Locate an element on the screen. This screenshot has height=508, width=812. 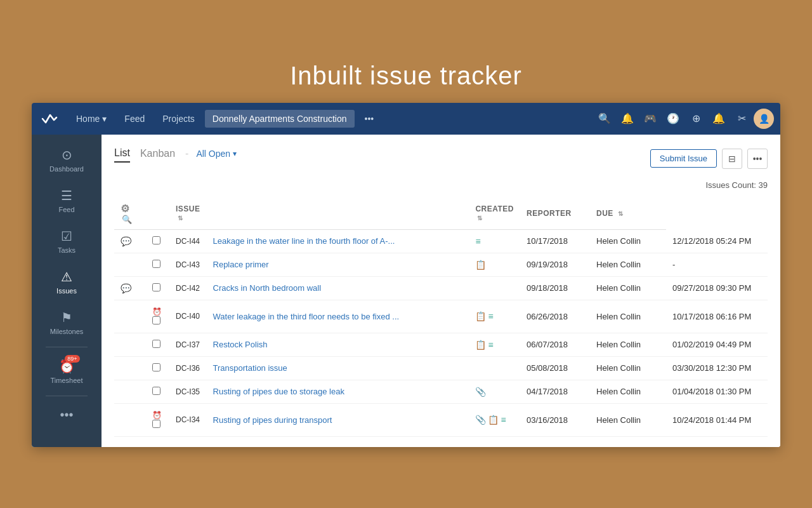
nav-icons: 🔍 🔔 🎮 🕐 ⊕ 🔔 ✂ 👤 is located at coordinates (684, 119).